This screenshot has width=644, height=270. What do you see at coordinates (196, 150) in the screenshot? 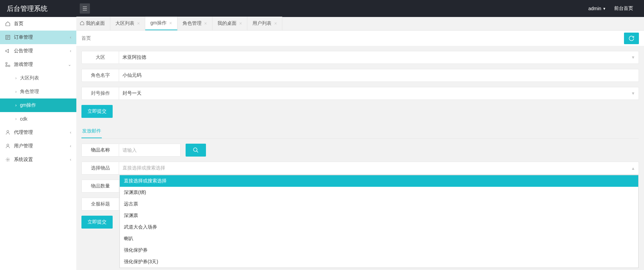
I see `search-icon` at bounding box center [196, 150].